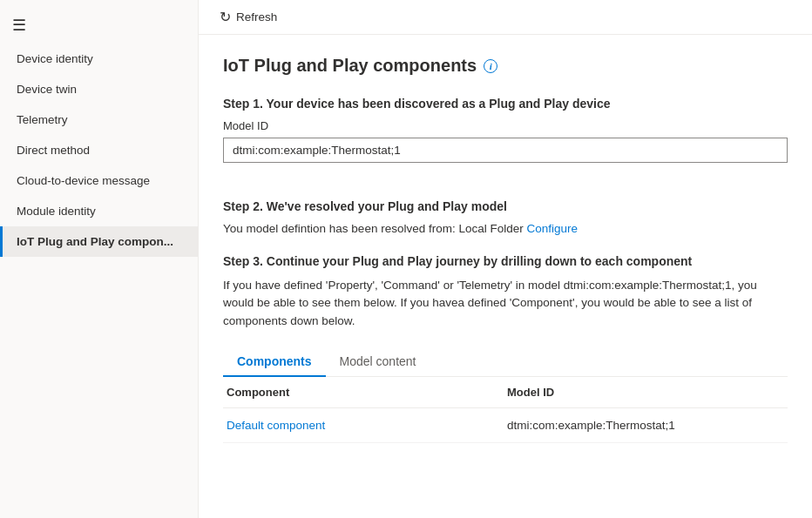 The height and width of the screenshot is (518, 812). What do you see at coordinates (84, 181) in the screenshot?
I see `sidebar-item-label: Cloud-to-device message` at bounding box center [84, 181].